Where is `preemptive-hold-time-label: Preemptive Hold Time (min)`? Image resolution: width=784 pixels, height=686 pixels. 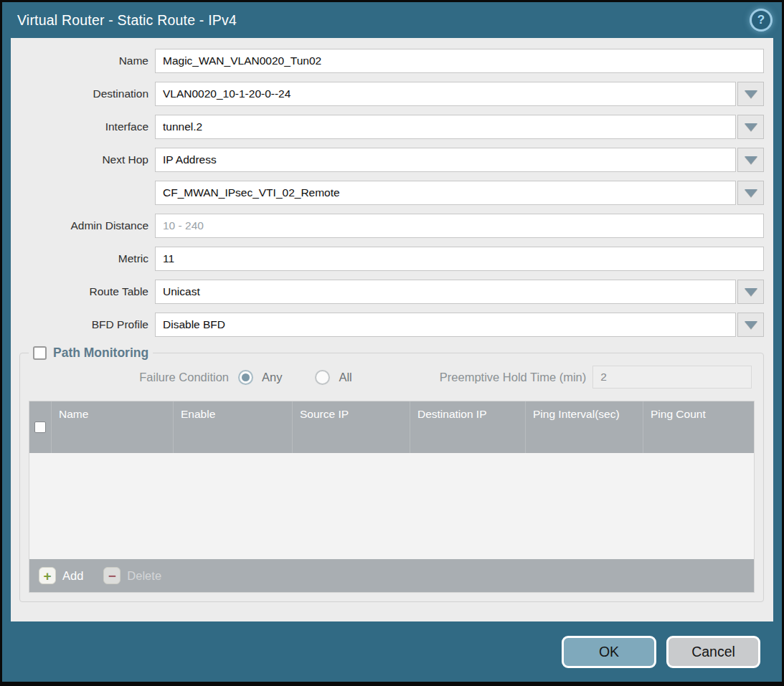 preemptive-hold-time-label: Preemptive Hold Time (min) is located at coordinates (513, 377).